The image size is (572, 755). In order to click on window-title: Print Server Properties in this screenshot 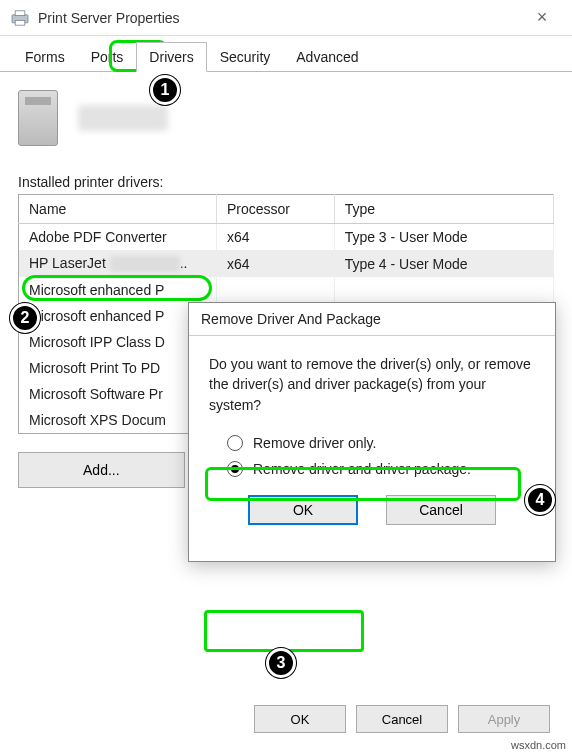, I will do `click(280, 18)`.